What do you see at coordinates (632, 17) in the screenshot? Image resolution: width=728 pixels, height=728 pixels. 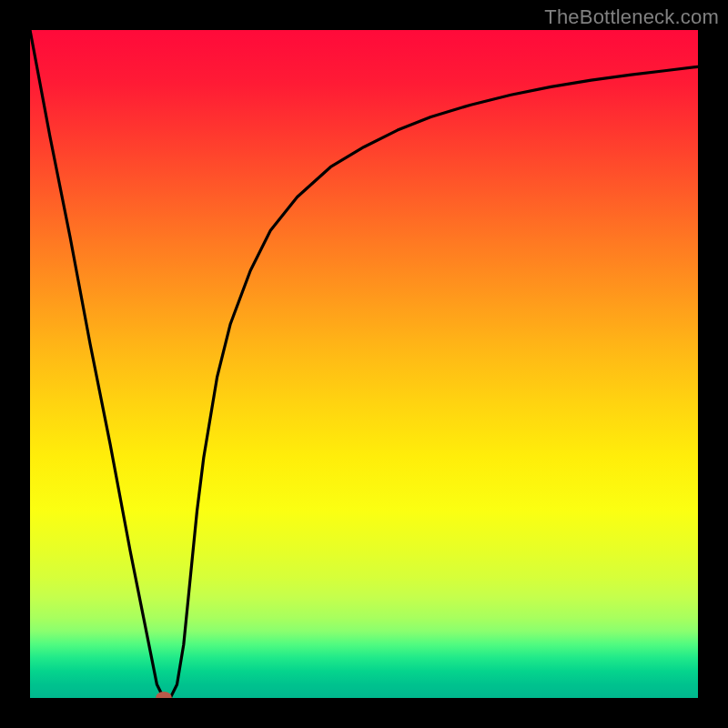 I see `watermark-text: TheBottleneck.com` at bounding box center [632, 17].